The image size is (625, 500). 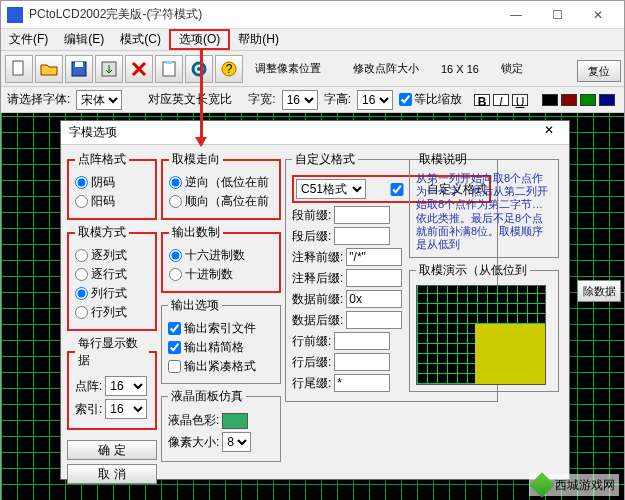 What do you see at coordinates (221, 348) in the screenshot?
I see `output-option: 输出精简格` at bounding box center [221, 348].